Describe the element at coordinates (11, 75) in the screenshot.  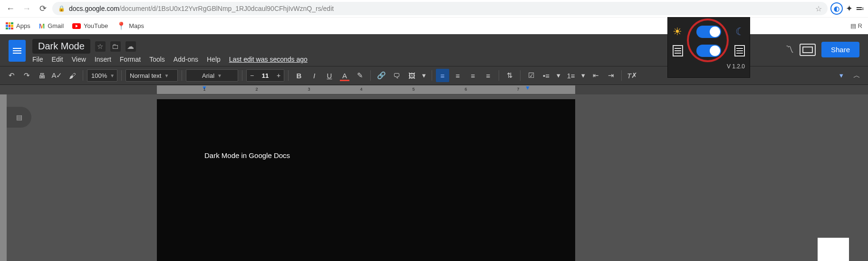
I see `undo-button: ↶` at that location.